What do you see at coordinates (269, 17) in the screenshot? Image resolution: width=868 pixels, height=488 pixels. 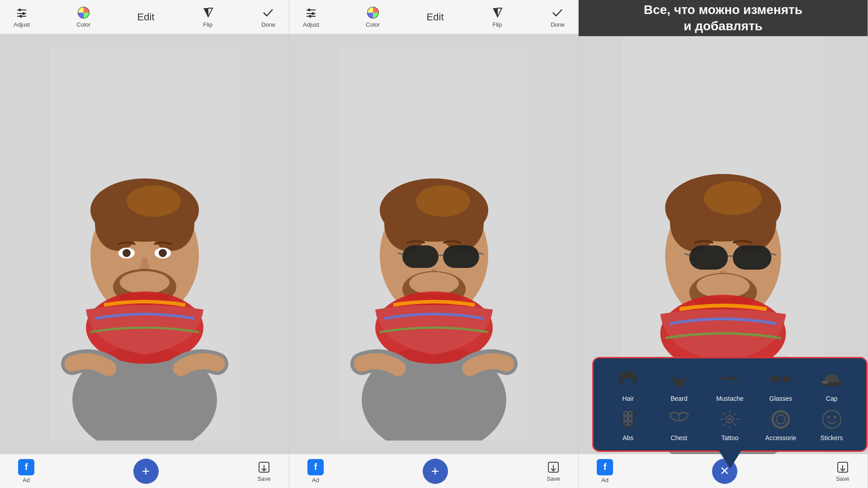 I see `done-button-1: Done` at bounding box center [269, 17].